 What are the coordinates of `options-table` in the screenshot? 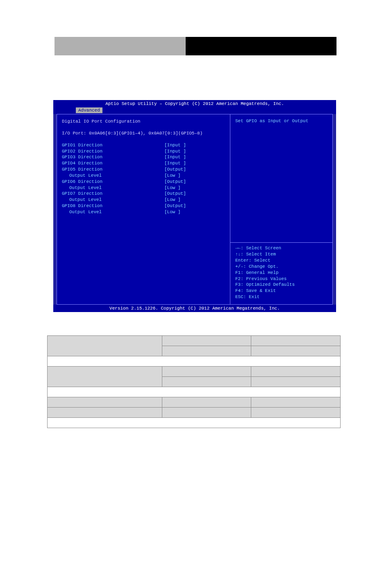 It's located at (194, 382).